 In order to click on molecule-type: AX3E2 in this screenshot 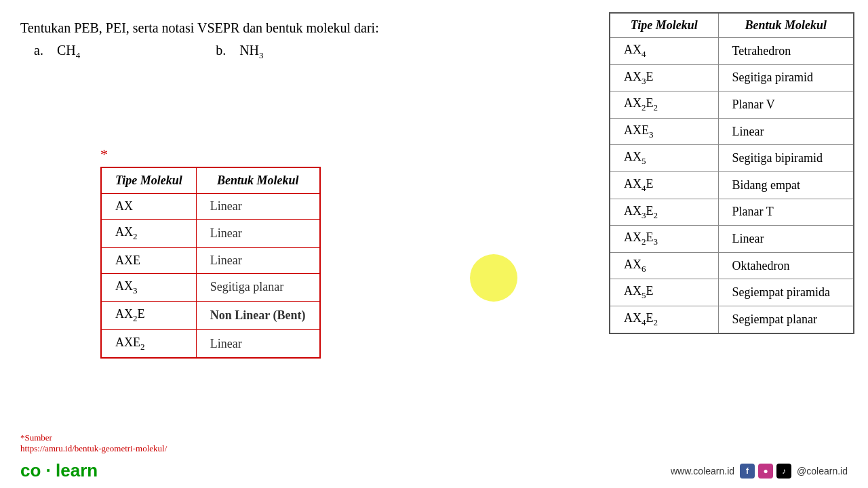, I will do `click(664, 212)`.